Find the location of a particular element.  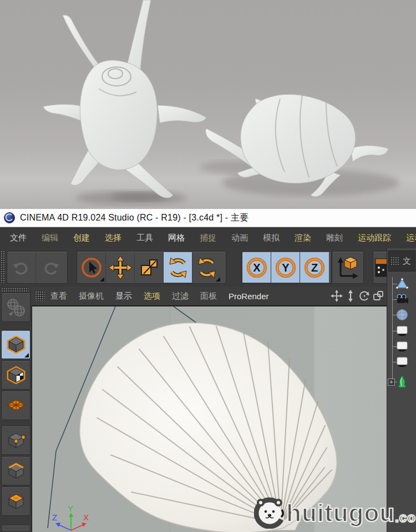

vp-menu-cameras: 摄像机 is located at coordinates (91, 296).